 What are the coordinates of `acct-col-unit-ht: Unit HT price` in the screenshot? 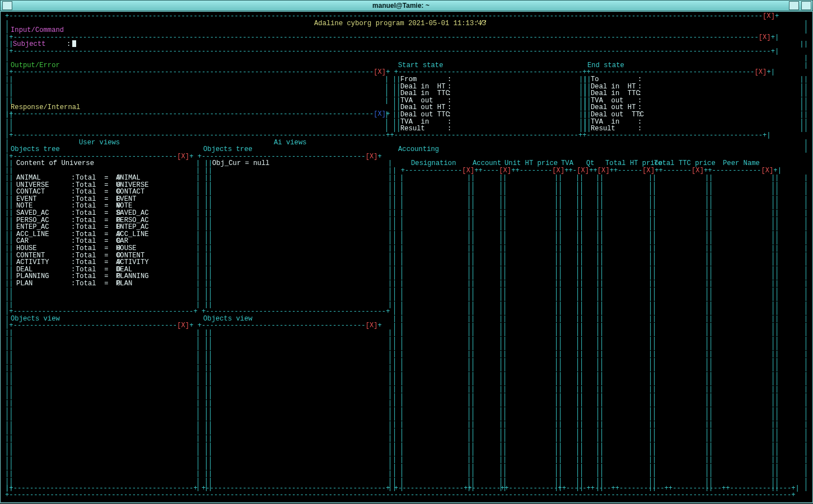 It's located at (531, 163).